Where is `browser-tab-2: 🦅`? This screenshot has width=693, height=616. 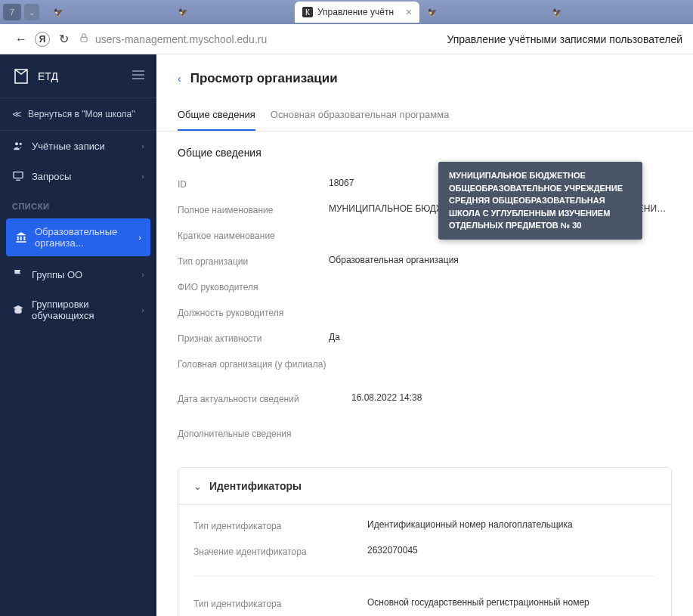 browser-tab-2: 🦅 is located at coordinates (233, 12).